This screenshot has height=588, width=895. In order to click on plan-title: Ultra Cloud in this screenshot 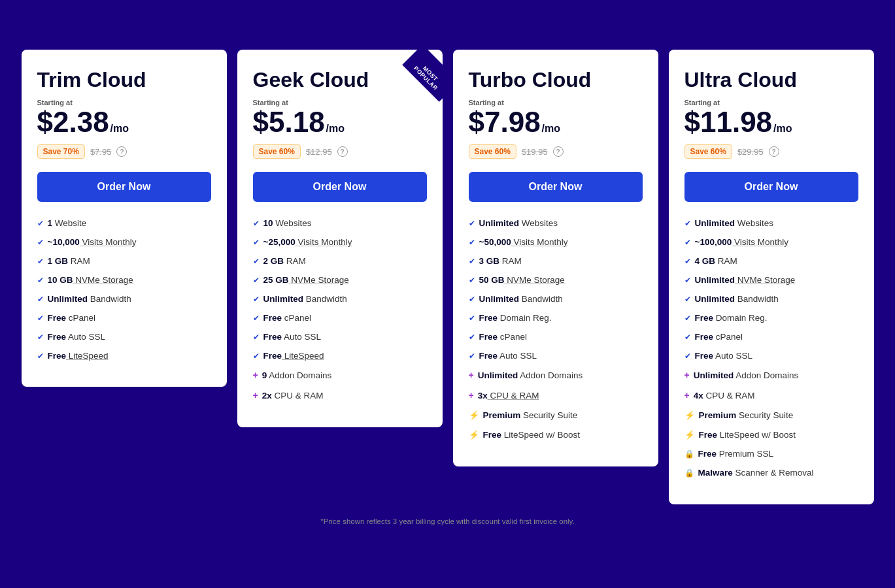, I will do `click(771, 80)`.